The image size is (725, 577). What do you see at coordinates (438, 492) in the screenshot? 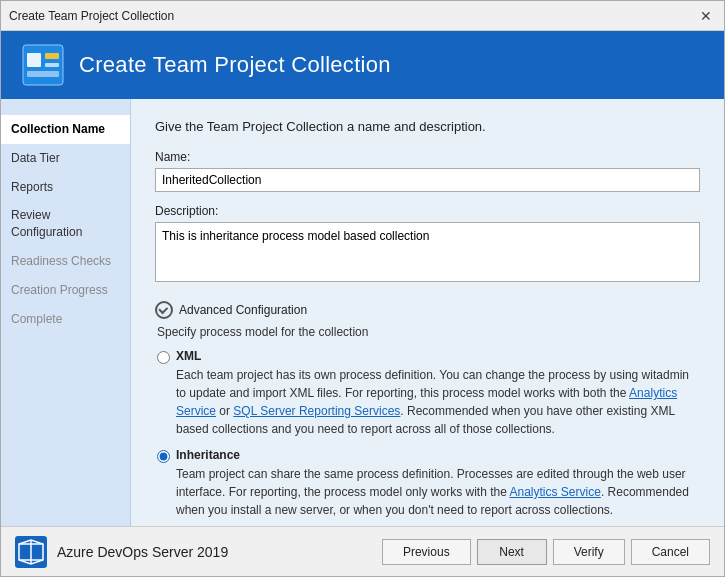
I see `inheritance-desc: Team project can share the same process …` at bounding box center [438, 492].